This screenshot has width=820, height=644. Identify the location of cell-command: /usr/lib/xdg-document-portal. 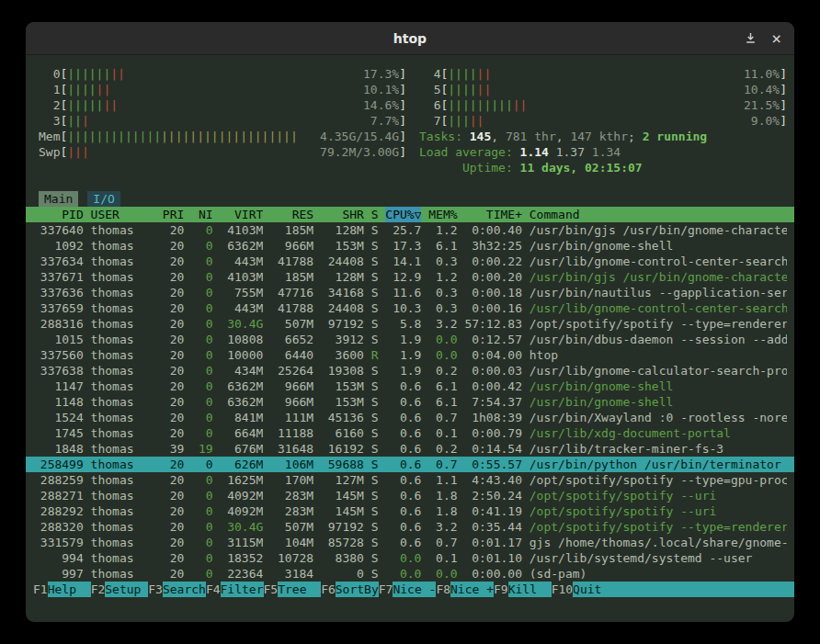
(658, 434).